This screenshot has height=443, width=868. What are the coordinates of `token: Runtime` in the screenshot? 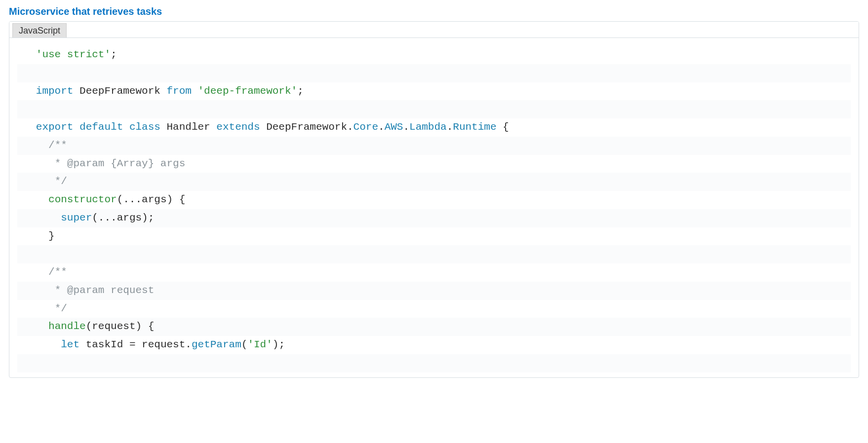 It's located at (474, 127).